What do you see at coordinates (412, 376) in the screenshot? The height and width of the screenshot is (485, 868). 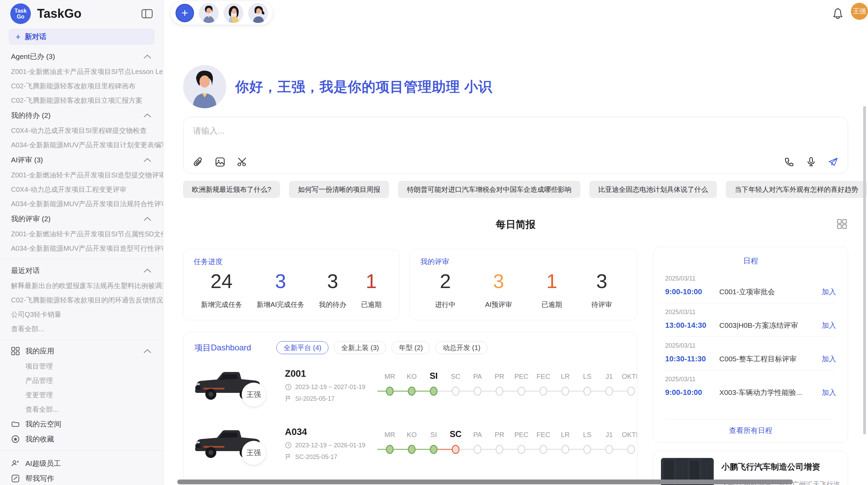 I see `svg-text: KO` at bounding box center [412, 376].